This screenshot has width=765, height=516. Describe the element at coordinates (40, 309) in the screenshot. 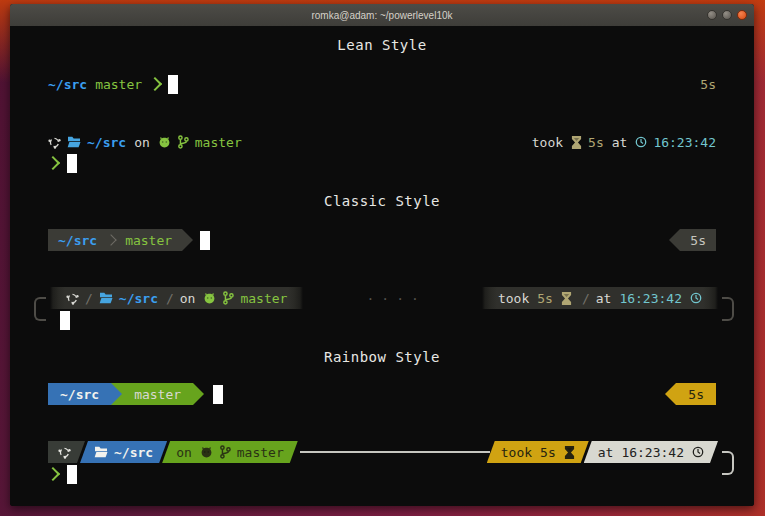

I see `prompt-frame-left` at that location.